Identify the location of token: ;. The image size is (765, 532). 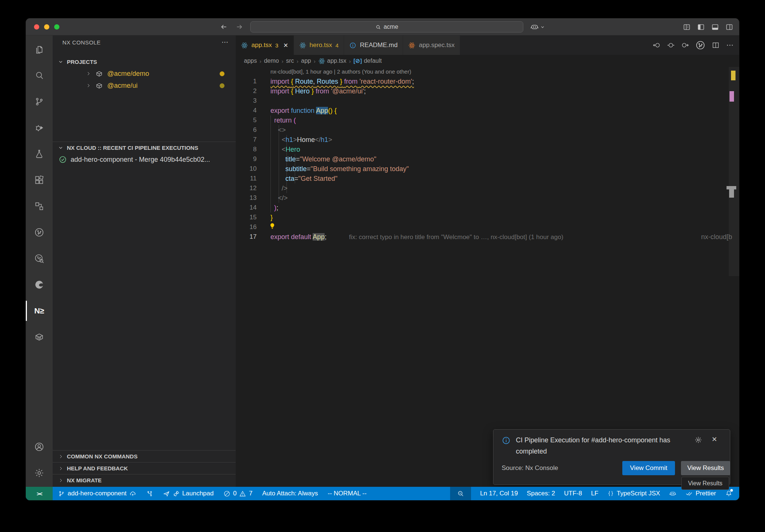
(326, 237).